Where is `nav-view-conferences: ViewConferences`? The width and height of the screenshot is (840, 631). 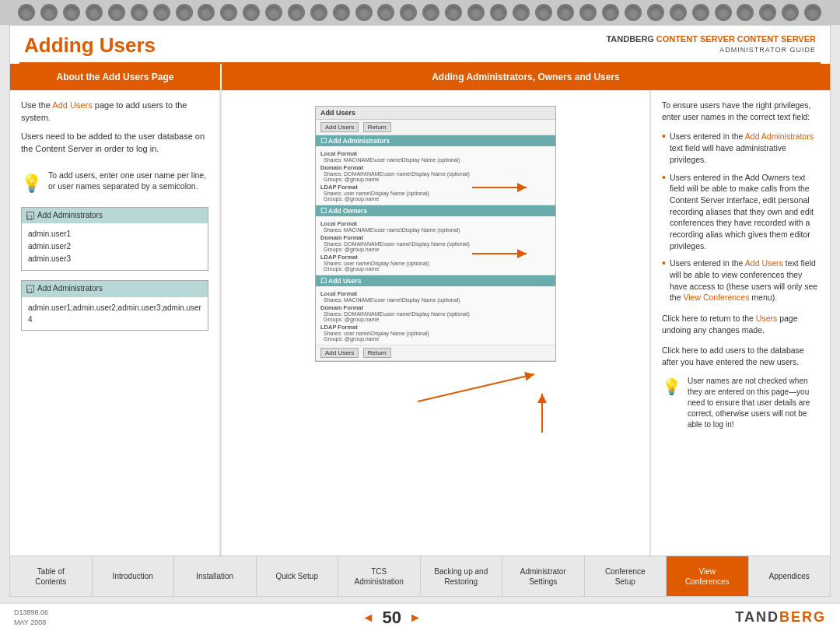 nav-view-conferences: ViewConferences is located at coordinates (708, 576).